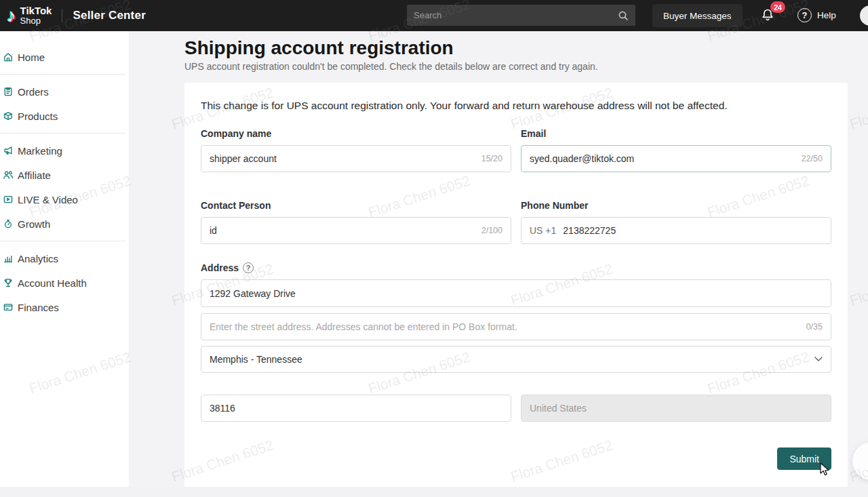 Image resolution: width=868 pixels, height=497 pixels. I want to click on page-title: Shipping account registration, so click(319, 48).